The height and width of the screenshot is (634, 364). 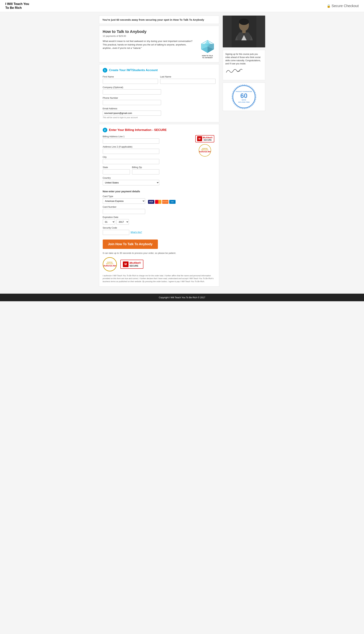 I want to click on email-hint: This will be used to login to your accou…, so click(x=159, y=118).